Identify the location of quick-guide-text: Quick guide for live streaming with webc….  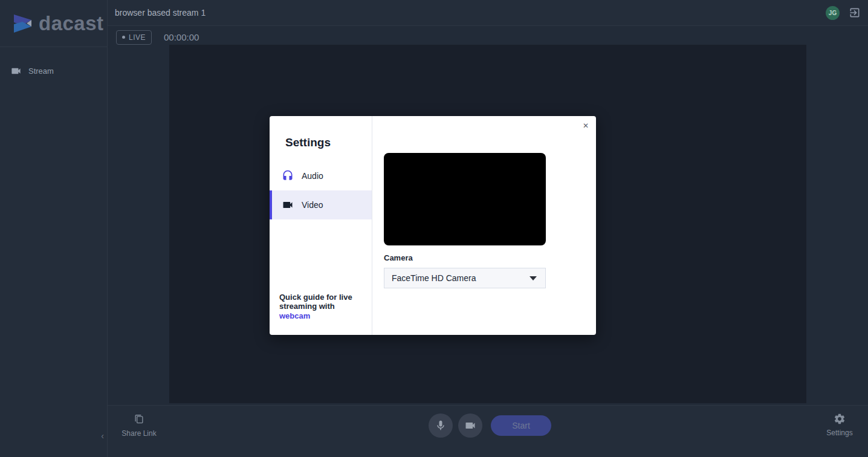
(322, 306).